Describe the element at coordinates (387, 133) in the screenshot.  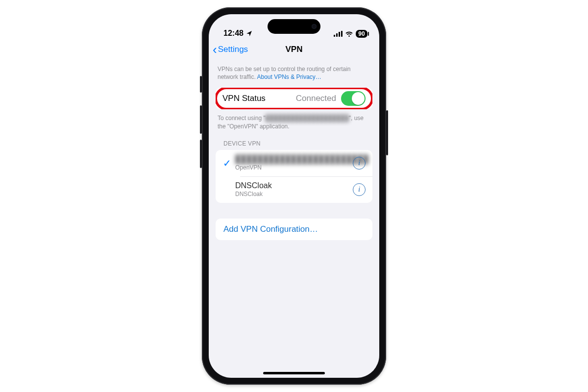
I see `power-button` at that location.